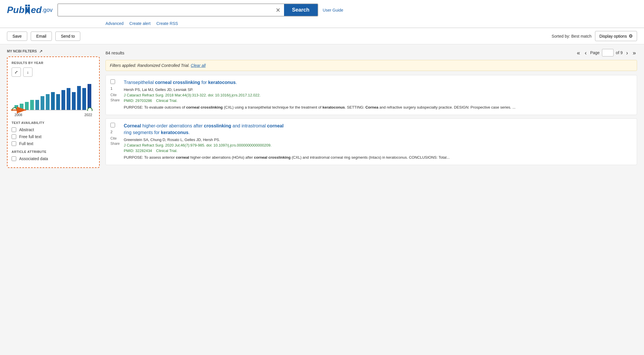 This screenshot has width=644, height=355. I want to click on full-text-filter: Full text, so click(53, 144).